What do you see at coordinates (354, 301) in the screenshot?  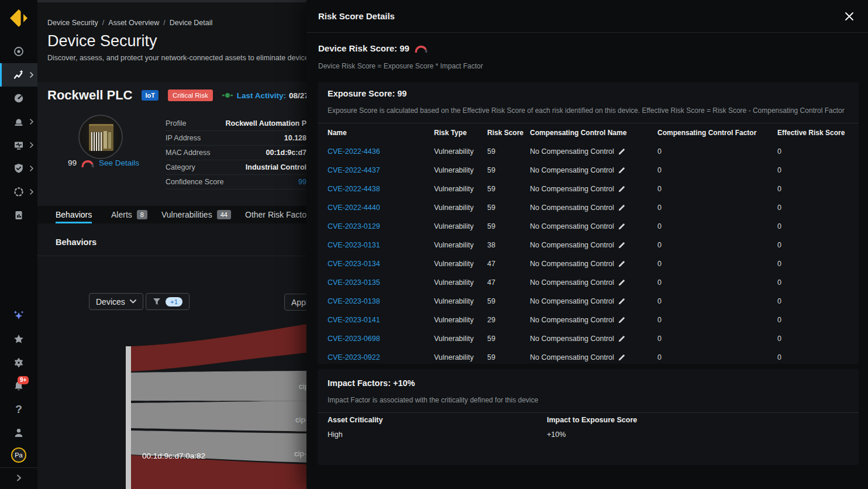 I see `cve-link: CVE-2023-0138` at bounding box center [354, 301].